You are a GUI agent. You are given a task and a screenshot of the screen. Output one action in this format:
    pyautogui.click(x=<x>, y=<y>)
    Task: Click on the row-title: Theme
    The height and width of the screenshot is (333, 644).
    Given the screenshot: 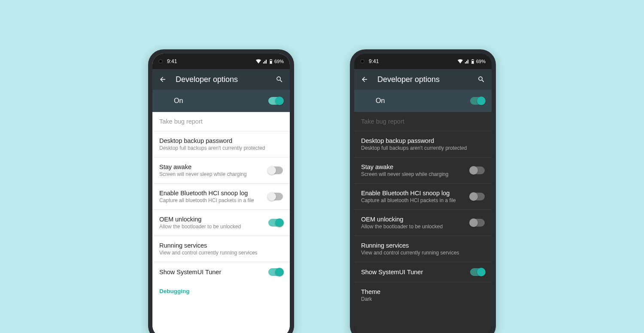 What is the action you would take?
    pyautogui.click(x=423, y=292)
    